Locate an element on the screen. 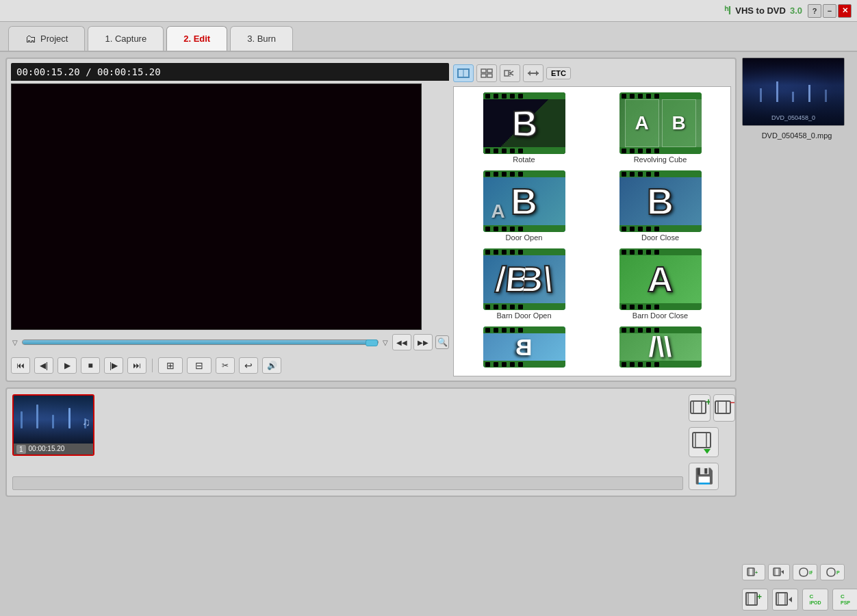  video-scrubber: ▽ ▽ ◀◀ ▶▶ 🔍 is located at coordinates (230, 342).